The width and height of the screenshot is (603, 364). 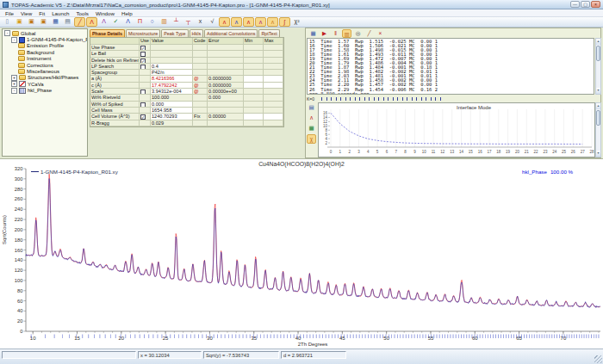 What do you see at coordinates (172, 98) in the screenshot?
I see `value-cell: 100.000` at bounding box center [172, 98].